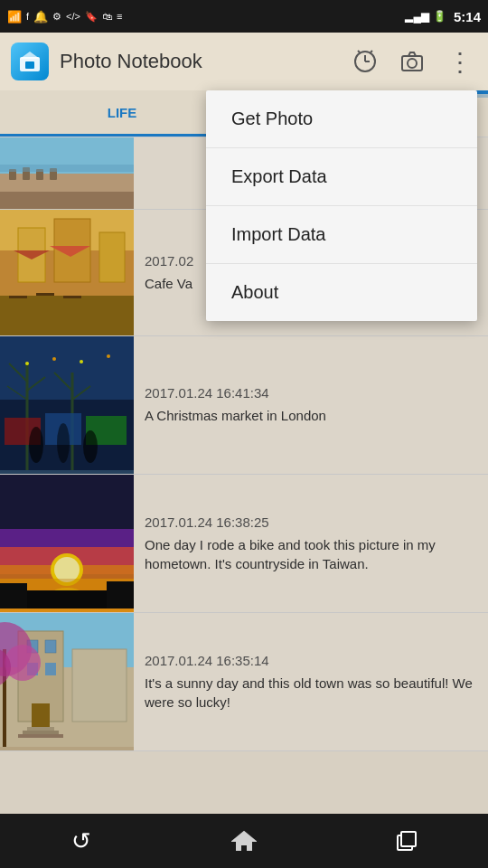 The width and height of the screenshot is (488, 868). Describe the element at coordinates (14, 16) in the screenshot. I see `signal-icon: 📶` at that location.